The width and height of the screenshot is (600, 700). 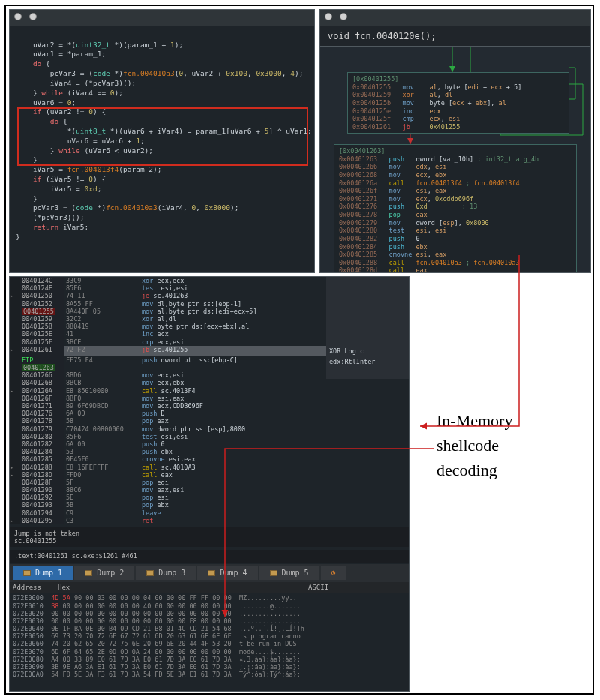 What do you see at coordinates (334, 573) in the screenshot?
I see `watchdog-icon: ⚙` at bounding box center [334, 573].